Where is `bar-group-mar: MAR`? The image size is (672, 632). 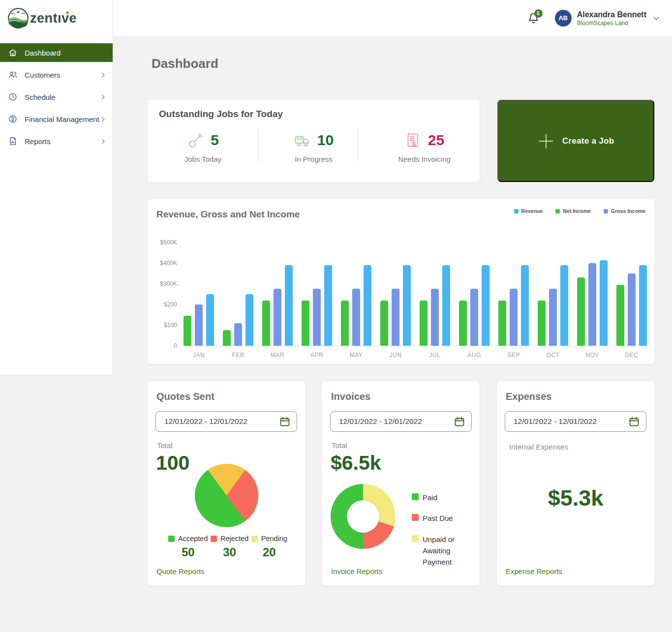 bar-group-mar: MAR is located at coordinates (277, 301).